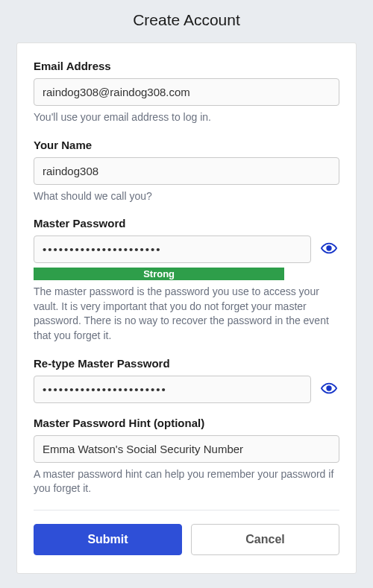  What do you see at coordinates (186, 423) in the screenshot?
I see `hint-label: Master Password Hint (optional)` at bounding box center [186, 423].